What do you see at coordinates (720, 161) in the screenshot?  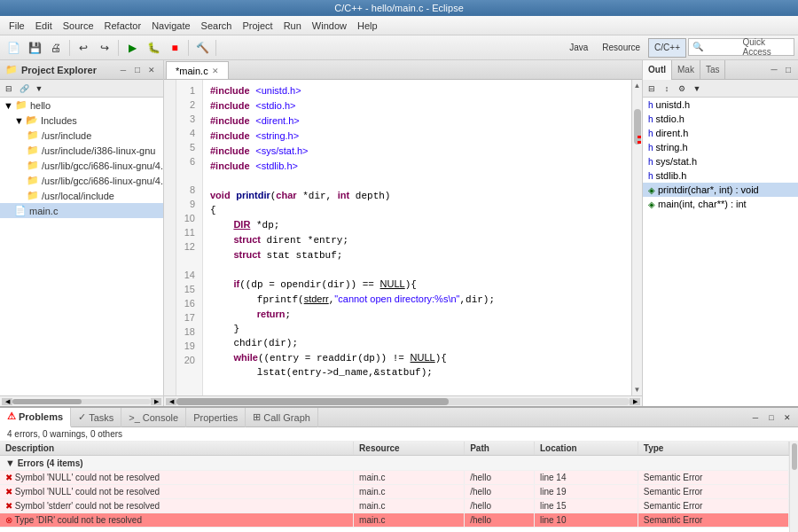 I see `outline-item-sysstat: h sys/stat.h` at bounding box center [720, 161].